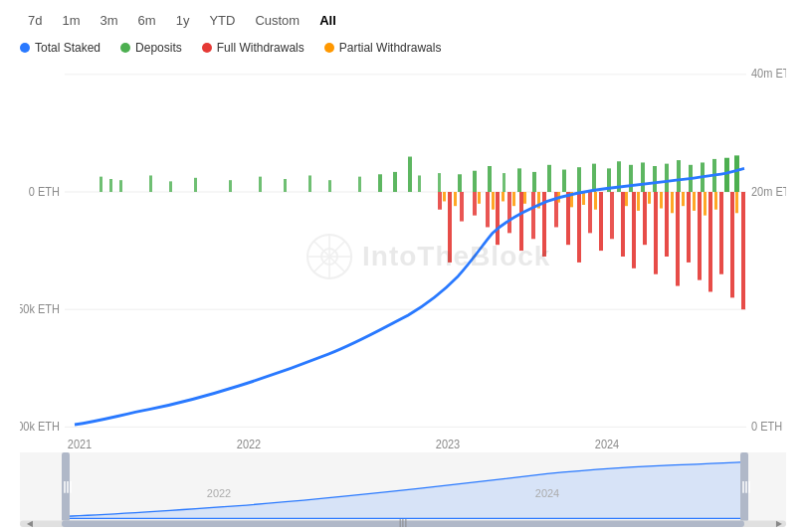 This screenshot has height=532, width=806. I want to click on svg-text: -500k ETH, so click(40, 426).